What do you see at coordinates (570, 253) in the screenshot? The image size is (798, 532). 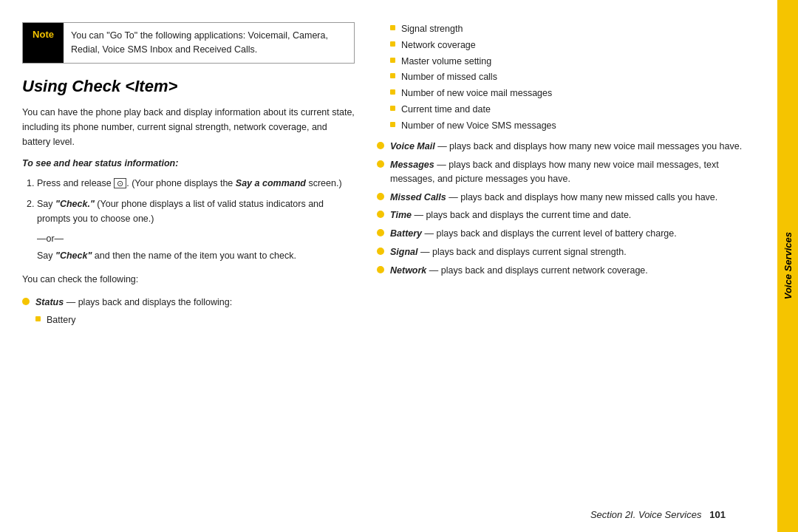 I see `signal-bullet: Signal — plays back and displays current…` at bounding box center [570, 253].